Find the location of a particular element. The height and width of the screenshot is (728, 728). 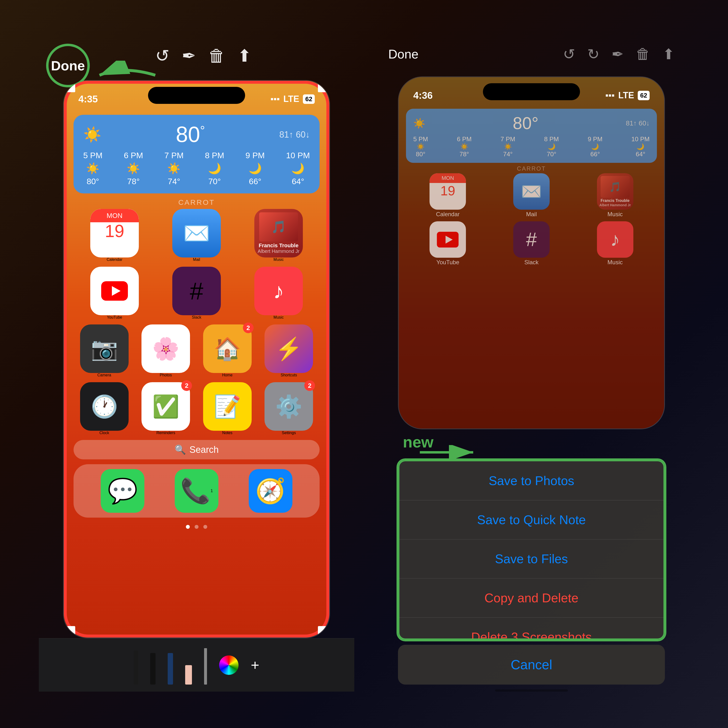

forecast-time: 7 PM is located at coordinates (174, 155).